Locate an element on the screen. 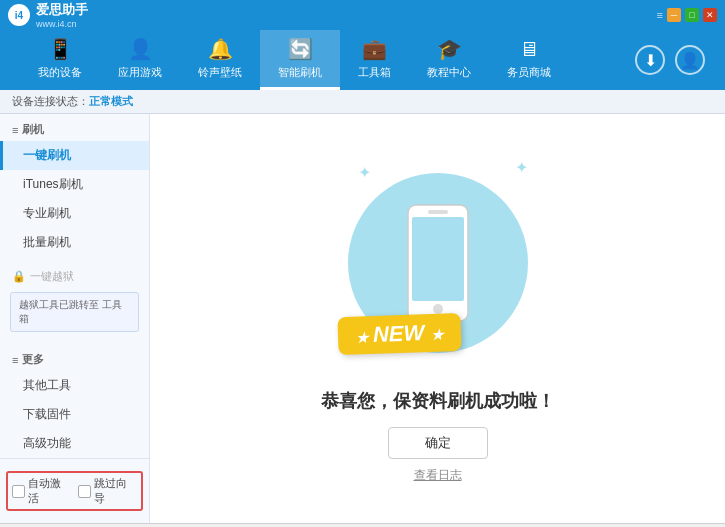 This screenshot has height=527, width=725. toolbox-icon: 💼 is located at coordinates (374, 49).